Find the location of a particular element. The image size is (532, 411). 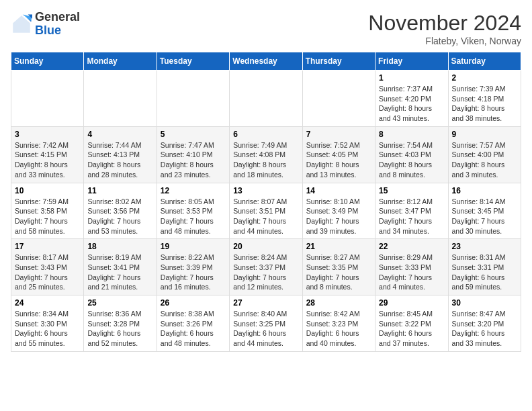

day-cell: 23Sunrise: 8:31 AMSunset: 3:31 PMDayligh… is located at coordinates (484, 267).